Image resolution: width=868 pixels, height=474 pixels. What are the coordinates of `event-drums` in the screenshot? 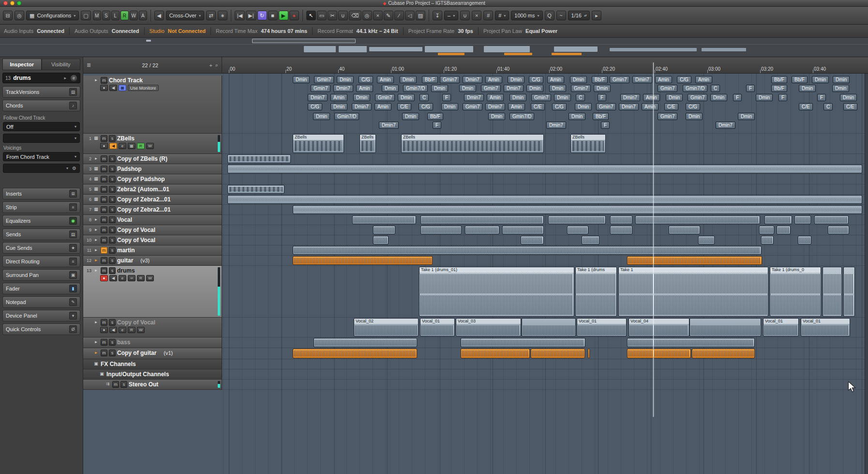 It's located at (849, 291).